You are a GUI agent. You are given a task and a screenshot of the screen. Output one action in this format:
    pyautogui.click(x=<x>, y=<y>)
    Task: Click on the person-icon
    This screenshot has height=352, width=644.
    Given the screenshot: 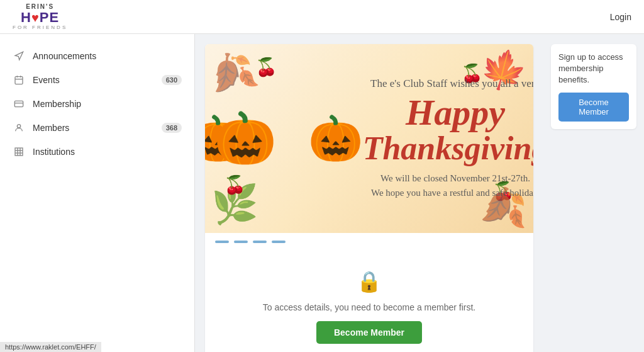 What is the action you would take?
    pyautogui.click(x=19, y=128)
    